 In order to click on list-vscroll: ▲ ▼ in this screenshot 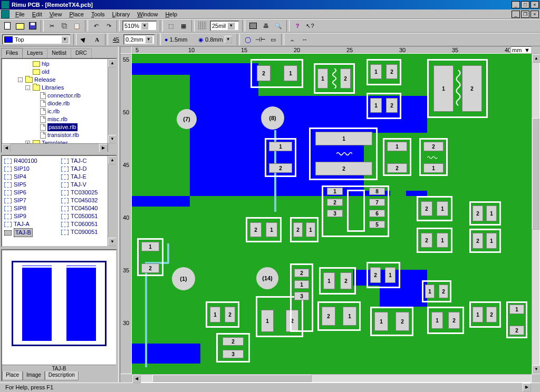, I will do `click(112, 201)`.